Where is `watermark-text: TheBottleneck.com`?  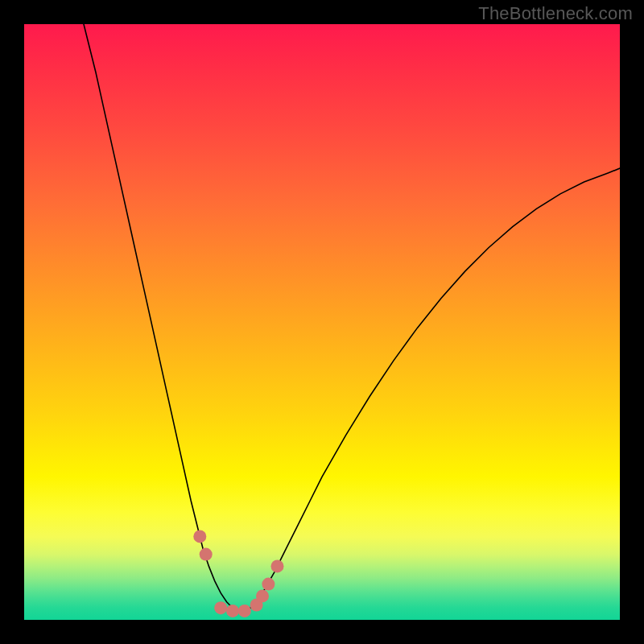 watermark-text: TheBottleneck.com is located at coordinates (555, 14).